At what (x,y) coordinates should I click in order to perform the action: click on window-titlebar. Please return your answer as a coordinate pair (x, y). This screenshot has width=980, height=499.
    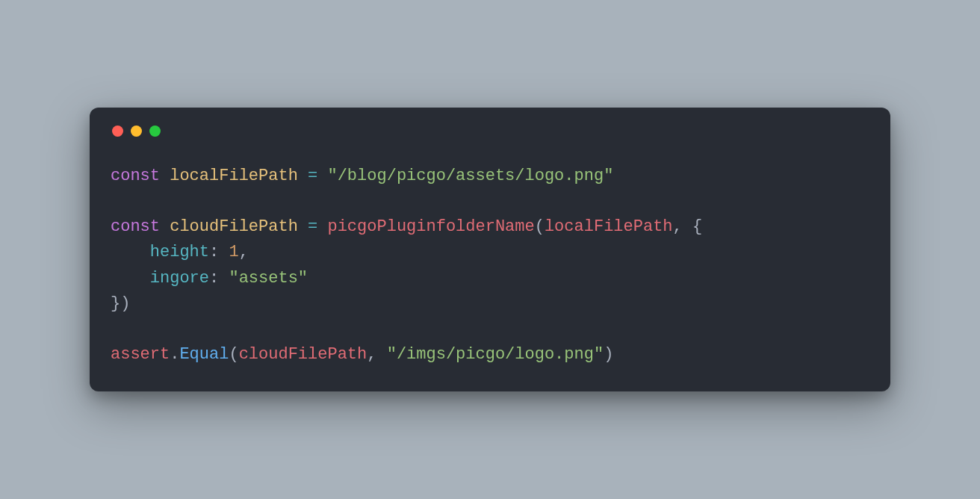
    Looking at the image, I should click on (490, 131).